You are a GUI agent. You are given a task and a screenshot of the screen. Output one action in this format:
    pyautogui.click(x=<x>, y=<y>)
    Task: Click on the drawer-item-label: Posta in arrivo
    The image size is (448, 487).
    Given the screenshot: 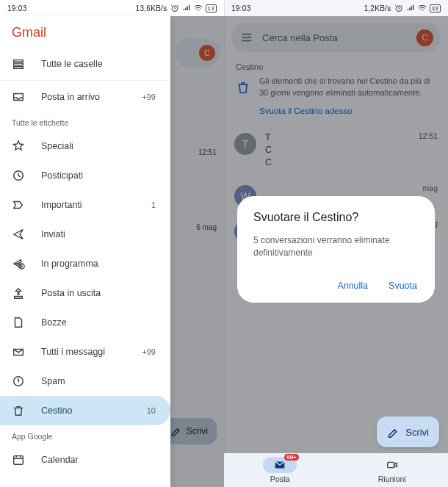 What is the action you would take?
    pyautogui.click(x=84, y=97)
    